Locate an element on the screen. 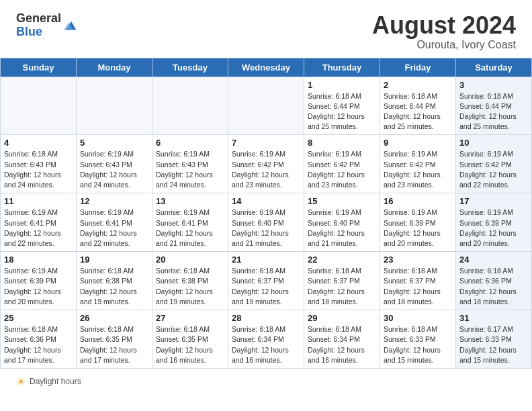 The image size is (532, 411). calendar-cell: 26Sunrise: 6:18 AM Sunset: 6:35 PM Dayli… is located at coordinates (114, 340).